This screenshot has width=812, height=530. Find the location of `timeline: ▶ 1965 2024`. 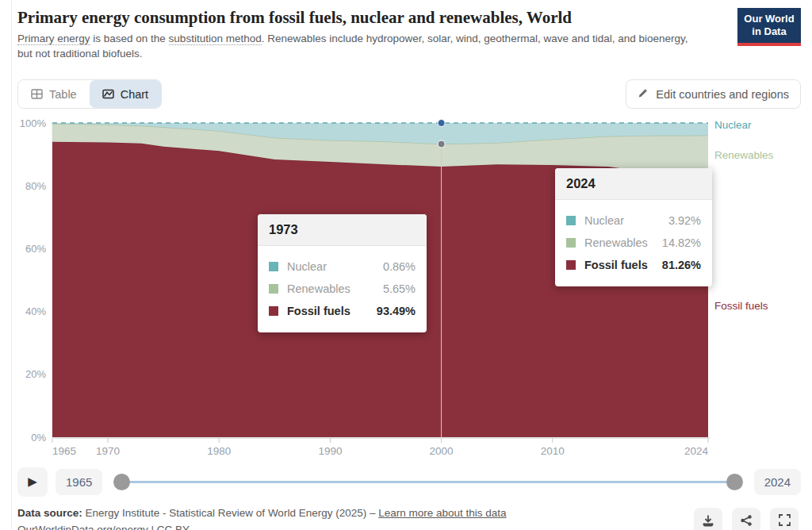

timeline: ▶ 1965 2024 is located at coordinates (409, 482).